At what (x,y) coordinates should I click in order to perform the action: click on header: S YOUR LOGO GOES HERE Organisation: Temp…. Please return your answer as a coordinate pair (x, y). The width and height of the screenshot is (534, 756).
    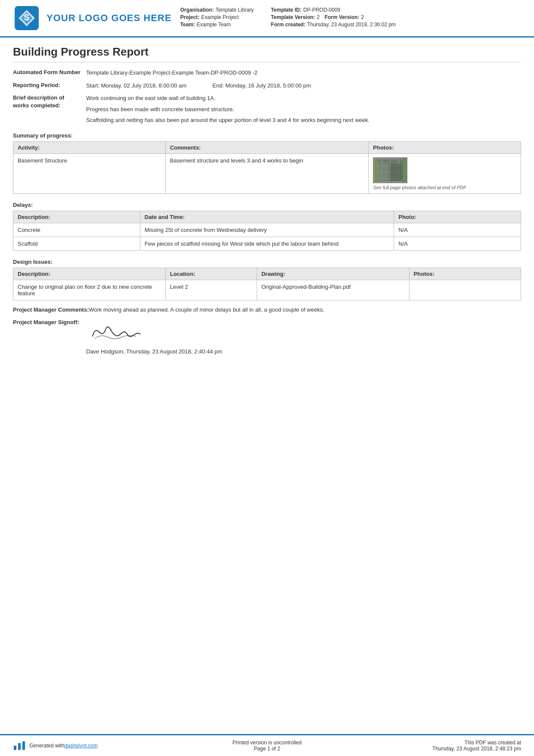
    Looking at the image, I should click on (267, 19).